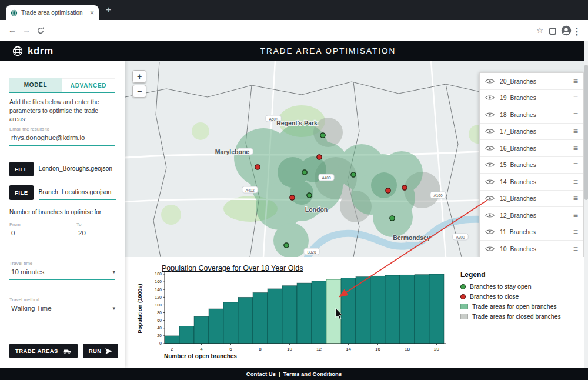 Image resolution: width=588 pixels, height=380 pixels. I want to click on terms-link: Terms and Conditions, so click(313, 374).